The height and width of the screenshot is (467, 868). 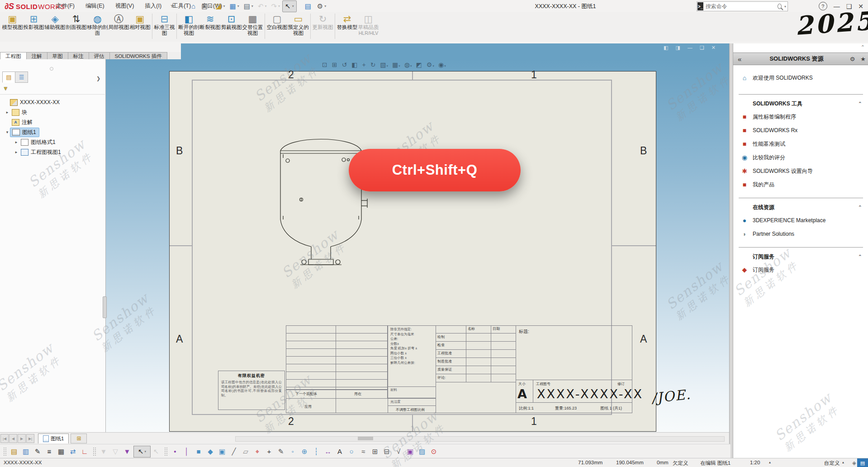 I want to click on clear-filters-icon: ▽, so click(x=116, y=452).